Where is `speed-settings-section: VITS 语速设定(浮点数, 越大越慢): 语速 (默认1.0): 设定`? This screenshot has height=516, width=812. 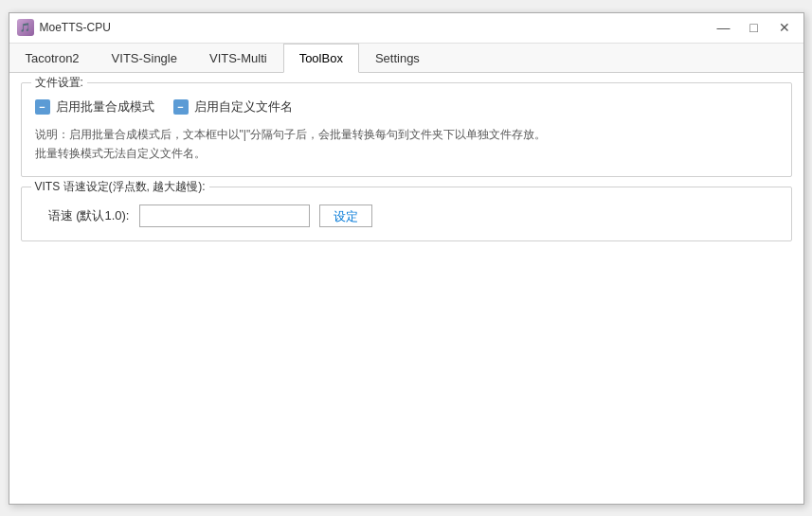 speed-settings-section: VITS 语速设定(浮点数, 越大越慢): 语速 (默认1.0): 设定 is located at coordinates (406, 214).